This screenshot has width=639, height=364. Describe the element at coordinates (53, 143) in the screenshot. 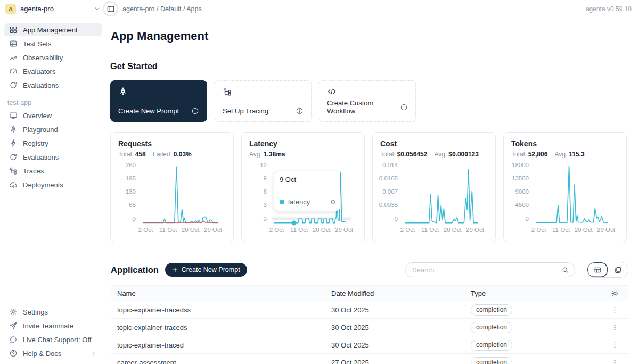

I see `sidebar-item-registry: Registry` at that location.